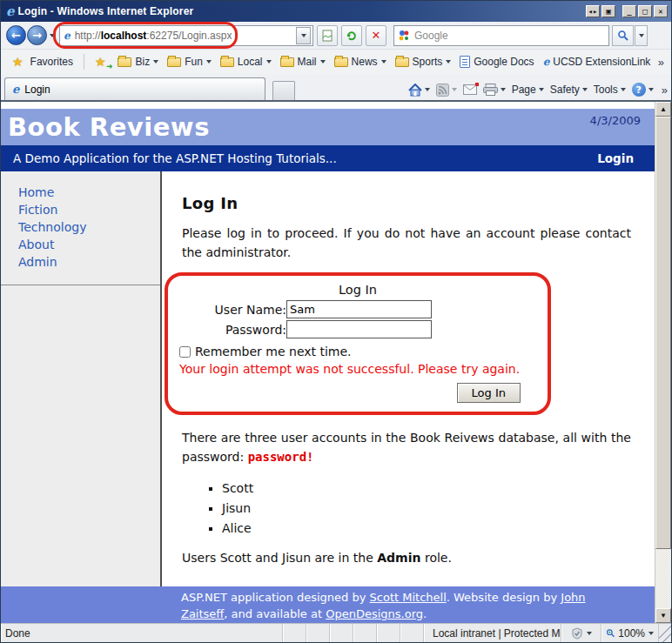 This screenshot has height=643, width=672. I want to click on shield-check-icon, so click(577, 633).